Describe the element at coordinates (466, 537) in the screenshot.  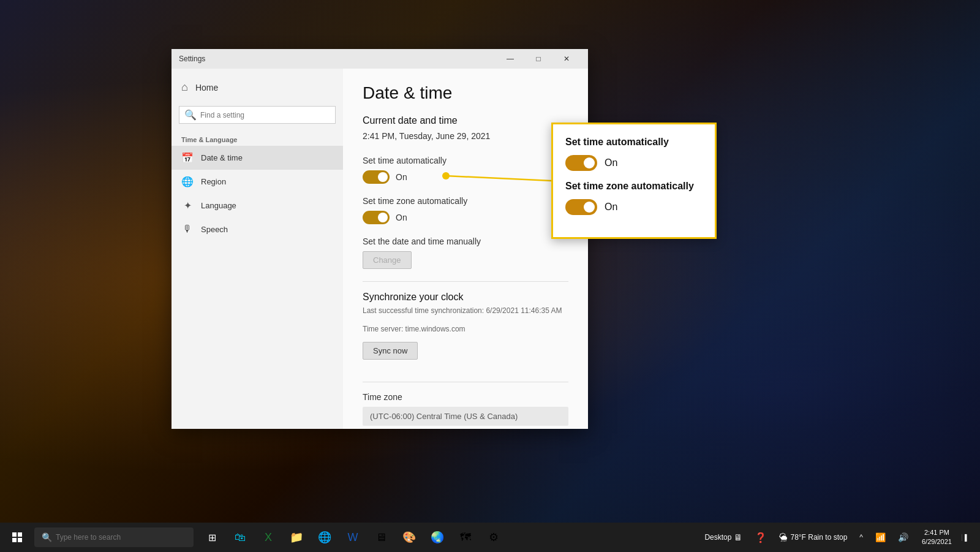
I see `taskbar-icon-app4: 🗺` at that location.